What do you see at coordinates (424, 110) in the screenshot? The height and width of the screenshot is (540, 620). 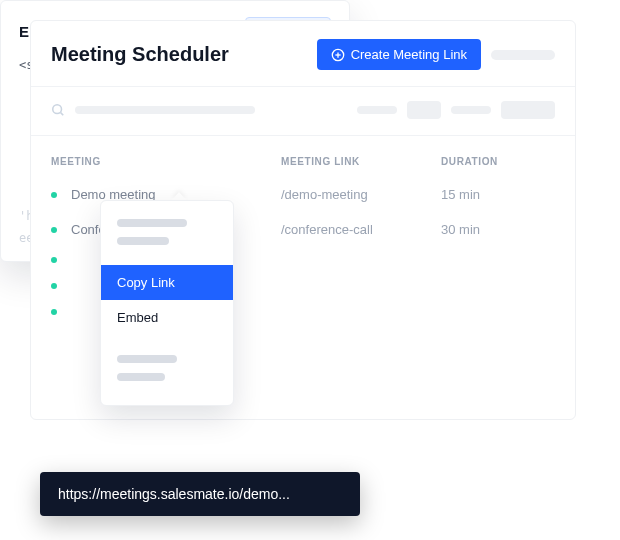 I see `filter-chip` at bounding box center [424, 110].